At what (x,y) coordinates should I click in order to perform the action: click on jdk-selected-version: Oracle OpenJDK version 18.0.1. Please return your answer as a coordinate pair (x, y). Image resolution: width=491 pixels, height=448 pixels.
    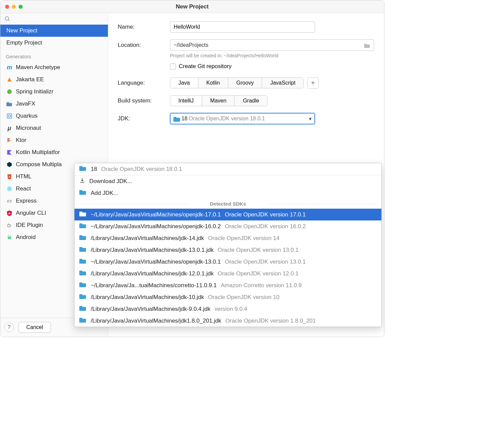
    Looking at the image, I should click on (249, 119).